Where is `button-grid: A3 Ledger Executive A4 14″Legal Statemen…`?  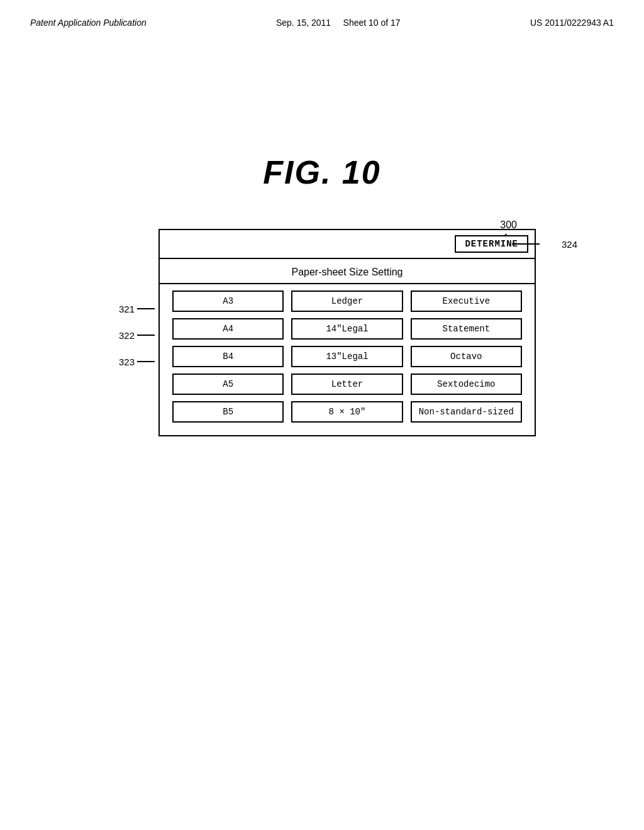
button-grid: A3 Ledger Executive A4 14″Legal Statemen… is located at coordinates (347, 360).